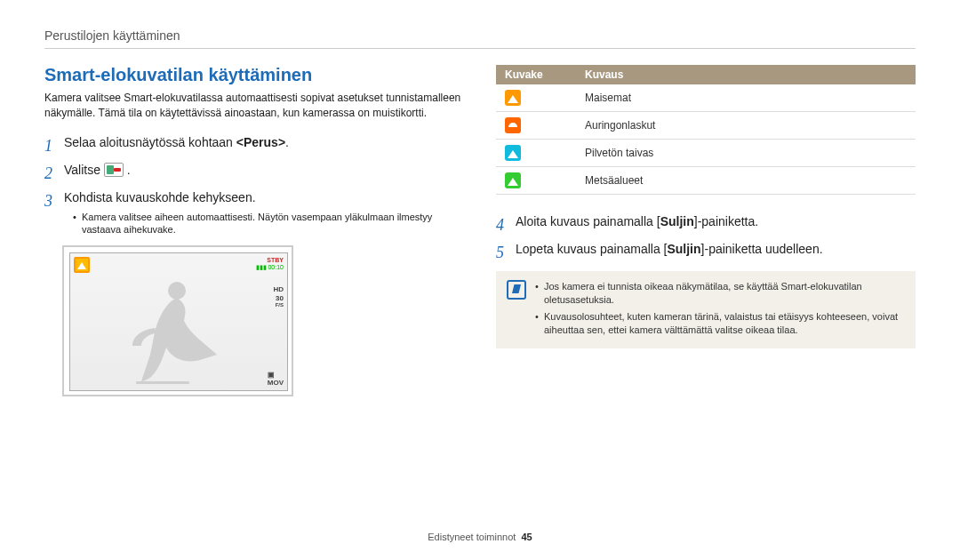 The height and width of the screenshot is (560, 960). What do you see at coordinates (270, 268) in the screenshot?
I see `timer-label: ▮▮▮ 00:10` at bounding box center [270, 268].